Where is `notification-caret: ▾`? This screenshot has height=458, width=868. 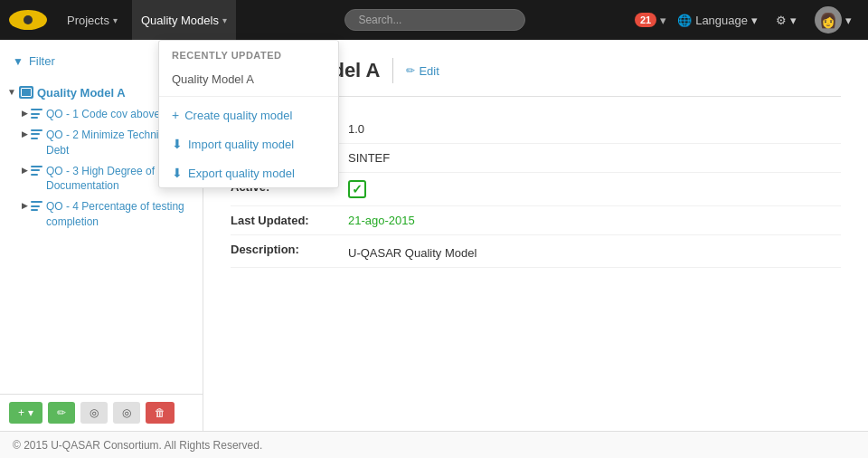 notification-caret: ▾ is located at coordinates (664, 20).